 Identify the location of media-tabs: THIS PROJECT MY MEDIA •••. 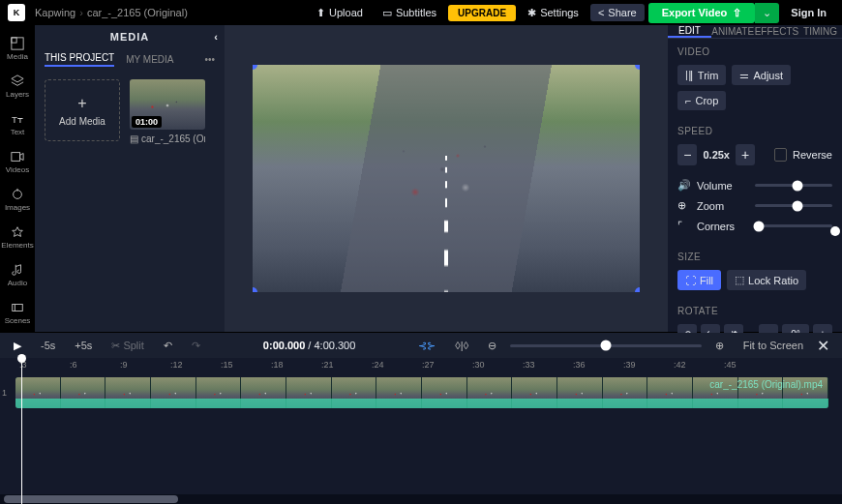
(130, 59).